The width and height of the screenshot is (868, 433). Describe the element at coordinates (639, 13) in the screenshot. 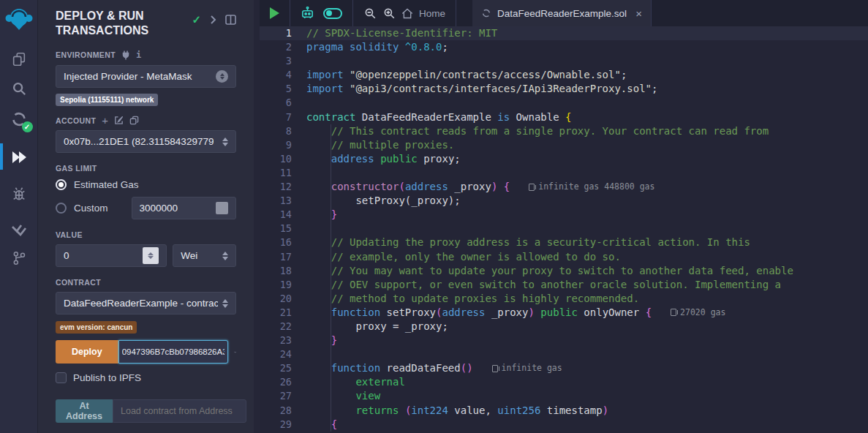

I see `close-icon: ×` at that location.